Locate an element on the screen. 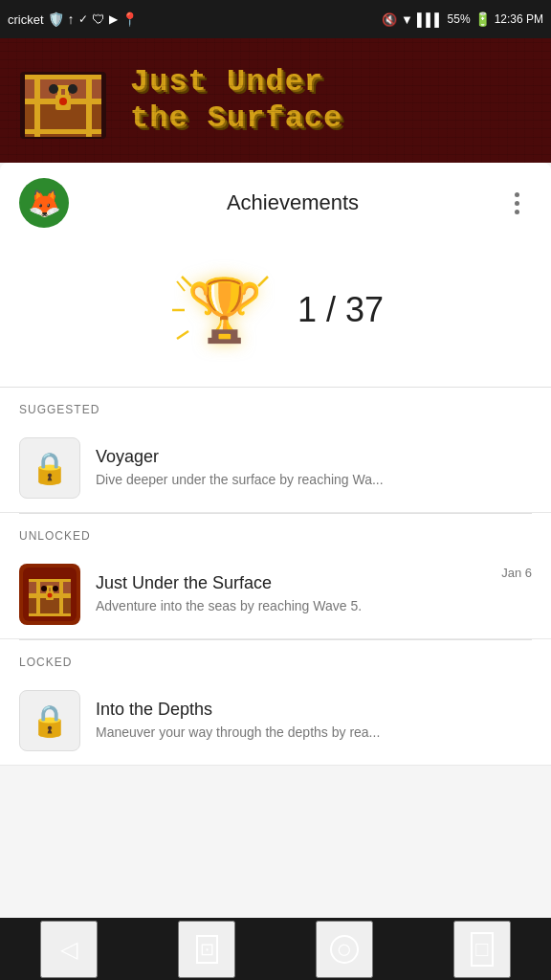  achievements-header: 🦊 Achievements is located at coordinates (276, 203).